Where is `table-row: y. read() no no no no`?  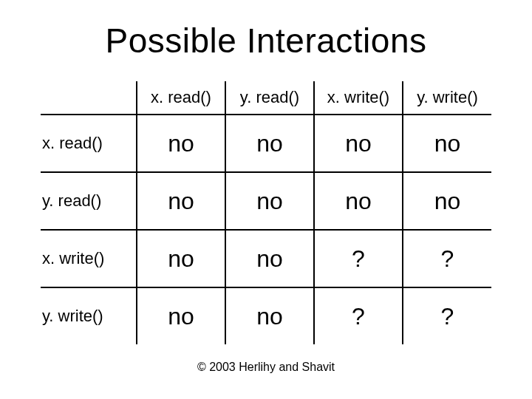
table-row: y. read() no no no no is located at coordinates (266, 201).